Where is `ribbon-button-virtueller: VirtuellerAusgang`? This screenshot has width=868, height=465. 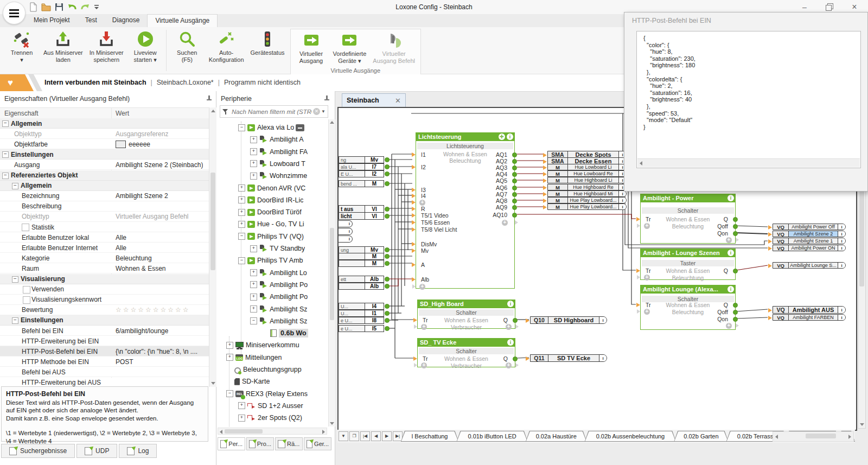
ribbon-button-virtueller: VirtuellerAusgang is located at coordinates (311, 48).